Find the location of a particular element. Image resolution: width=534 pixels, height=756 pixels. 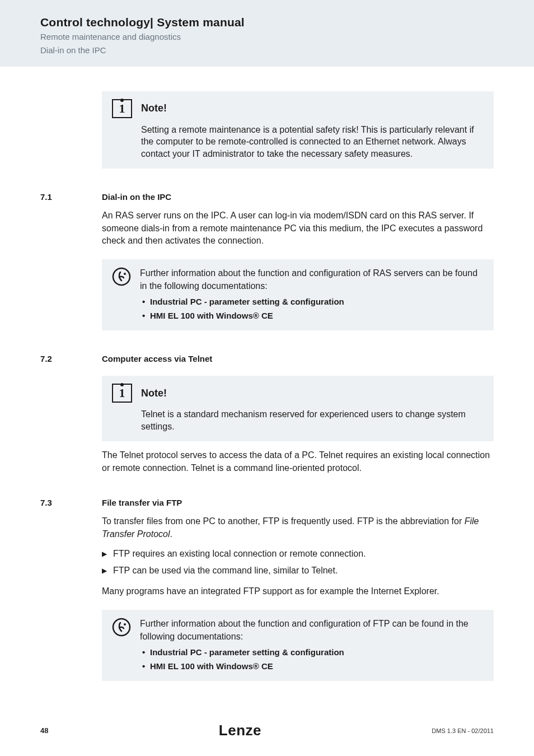

page-number: 48 is located at coordinates (44, 730).